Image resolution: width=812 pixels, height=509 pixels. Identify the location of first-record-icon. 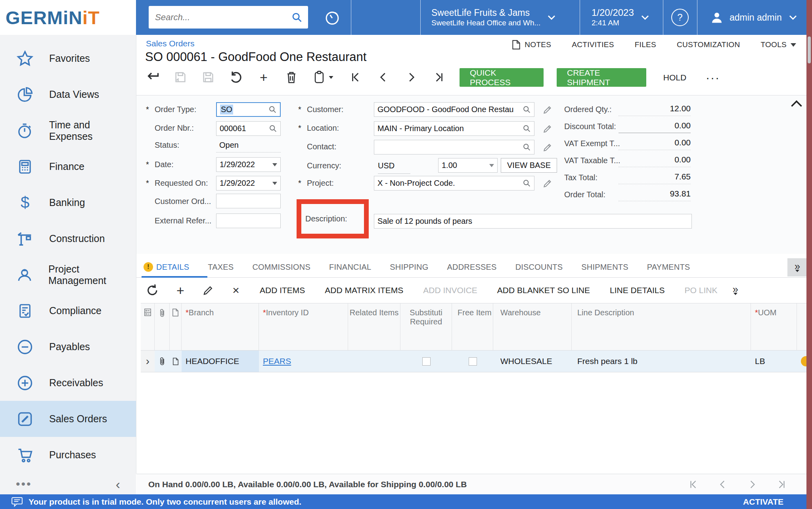
(356, 77).